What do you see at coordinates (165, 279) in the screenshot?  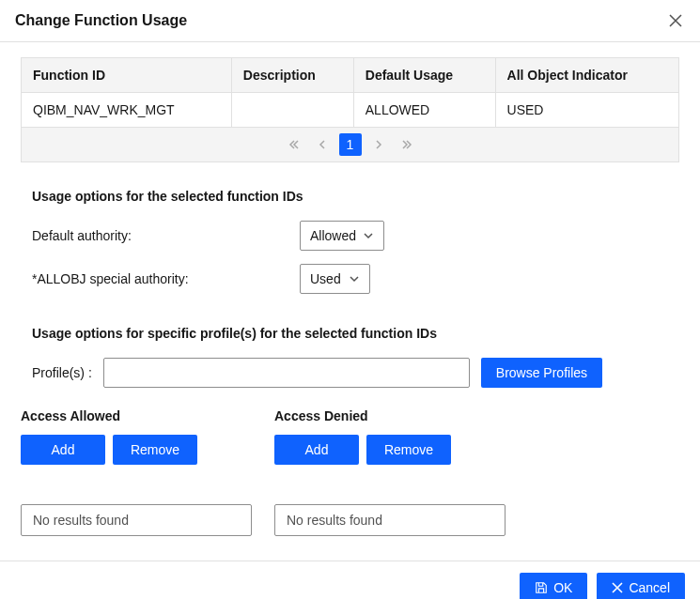 I see `allobj-label: *ALLOBJ special authority:` at bounding box center [165, 279].